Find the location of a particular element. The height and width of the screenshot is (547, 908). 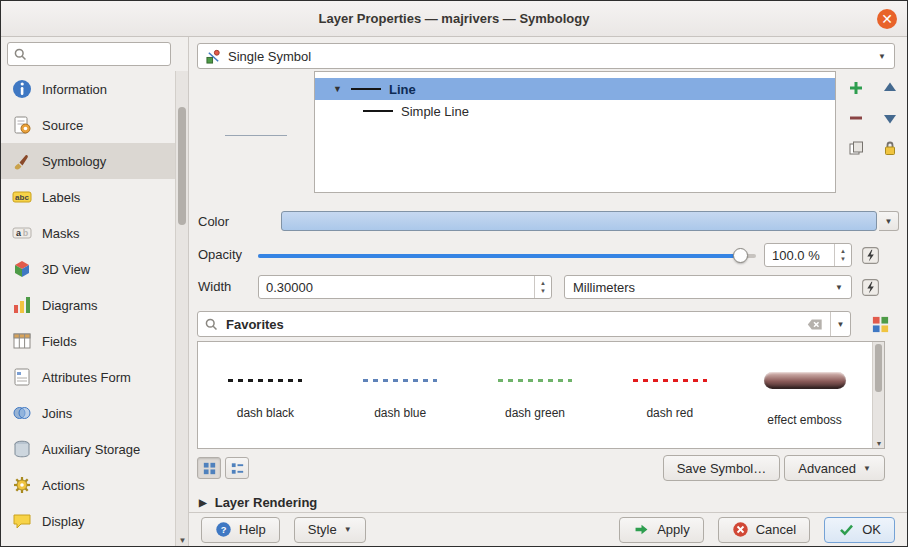

symbol-preview is located at coordinates (253, 133).